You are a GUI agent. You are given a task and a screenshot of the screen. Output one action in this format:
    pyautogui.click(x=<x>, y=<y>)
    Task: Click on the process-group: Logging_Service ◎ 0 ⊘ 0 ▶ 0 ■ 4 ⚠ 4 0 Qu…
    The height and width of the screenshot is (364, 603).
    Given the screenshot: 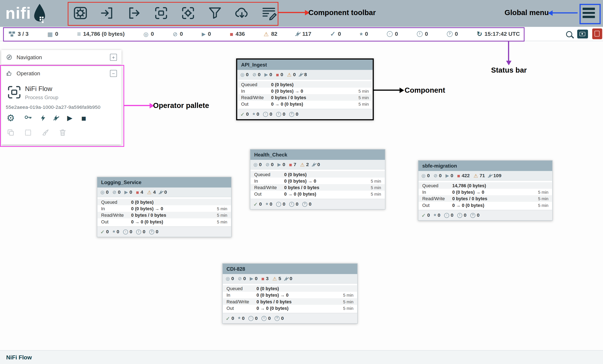 What is the action you would take?
    pyautogui.click(x=164, y=207)
    